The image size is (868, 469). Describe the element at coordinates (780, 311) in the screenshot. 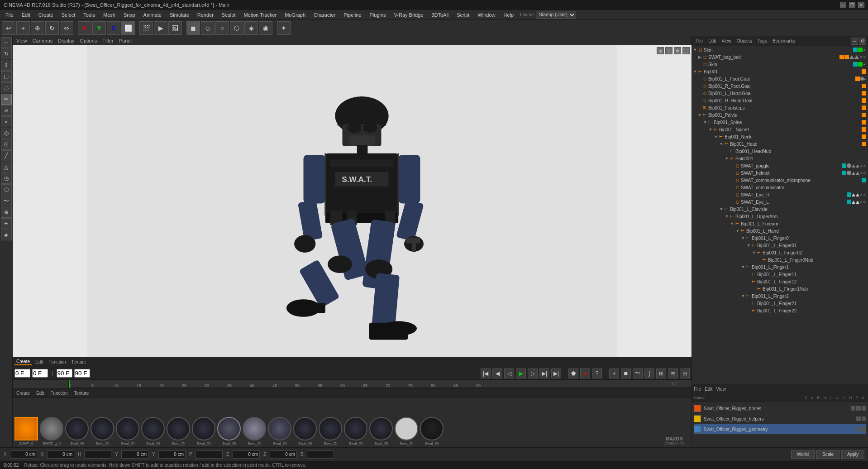

I see `obj-row-lfinger22: ⊢ Bip001_L_Finger22` at that location.